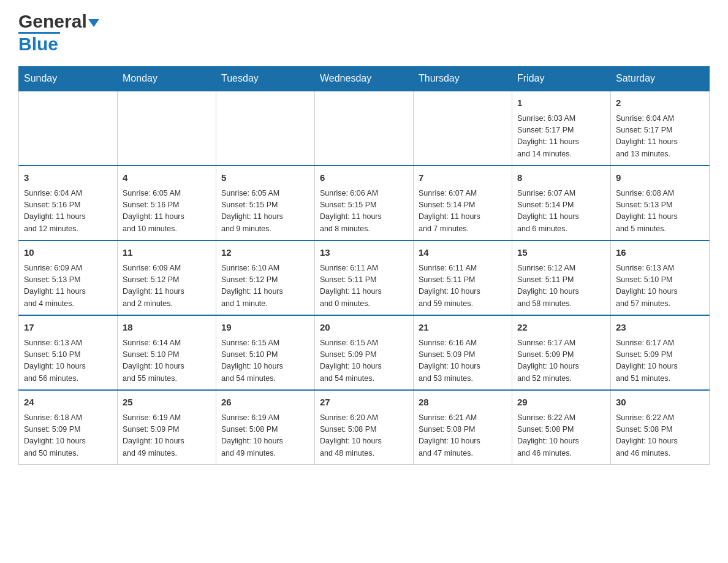 The height and width of the screenshot is (563, 728). Describe the element at coordinates (561, 353) in the screenshot. I see `calendar-cell: 22Sunrise: 6:17 AMSunset: 5:09 PMDayligh…` at that location.